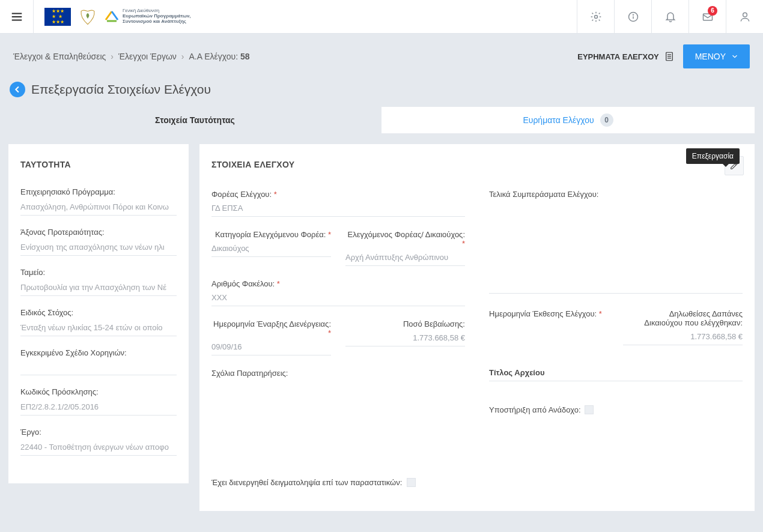 Image resolution: width=763 pixels, height=532 pixels. What do you see at coordinates (99, 192) in the screenshot?
I see `label-op-programme: Επιχειρησιακό Πρόγραμμα:` at bounding box center [99, 192].